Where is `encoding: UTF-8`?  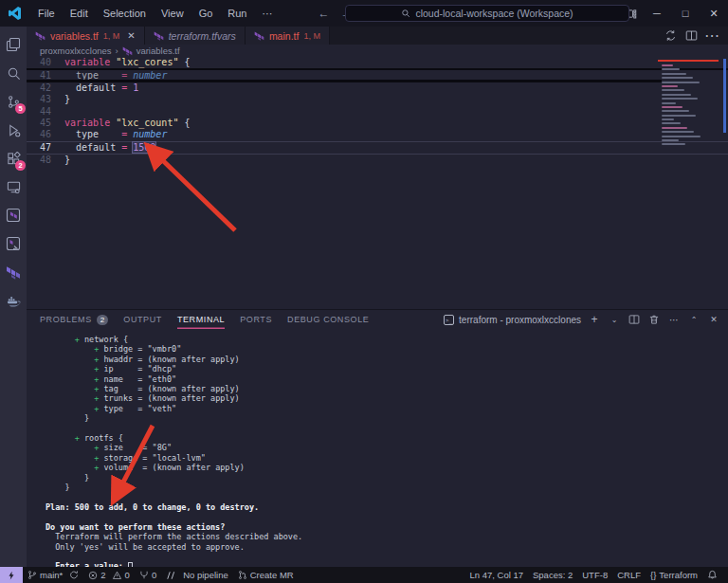
encoding: UTF-8 is located at coordinates (595, 574).